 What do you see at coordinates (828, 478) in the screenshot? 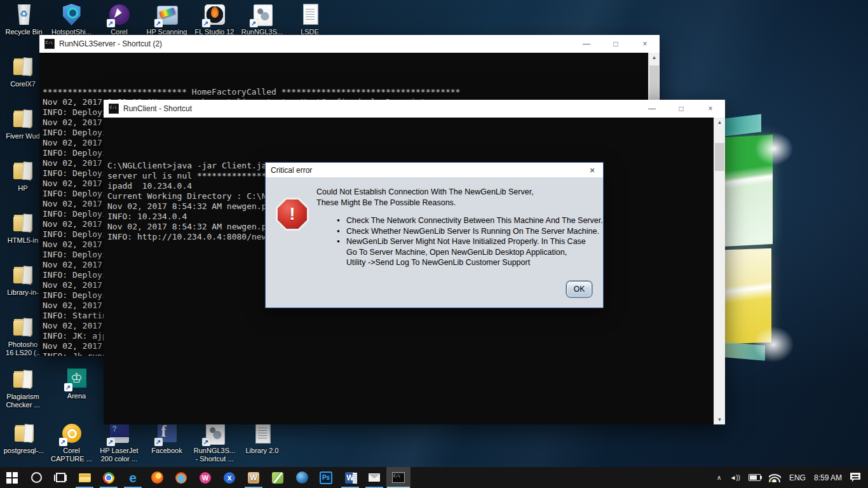
I see `clock: 8:59 AM` at bounding box center [828, 478].